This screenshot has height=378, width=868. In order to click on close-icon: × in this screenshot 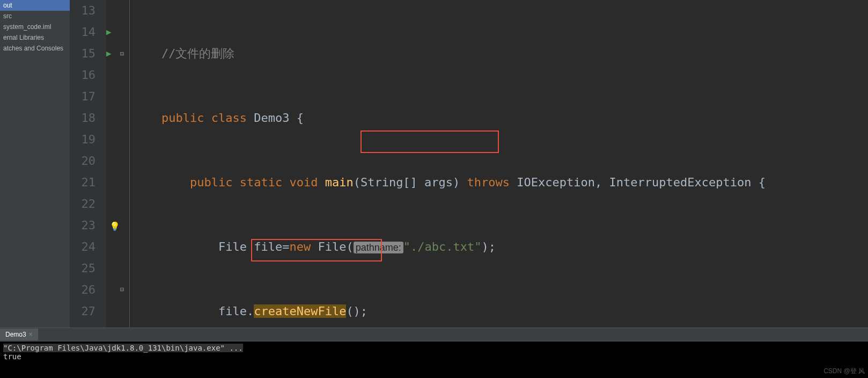, I will do `click(31, 335)`.